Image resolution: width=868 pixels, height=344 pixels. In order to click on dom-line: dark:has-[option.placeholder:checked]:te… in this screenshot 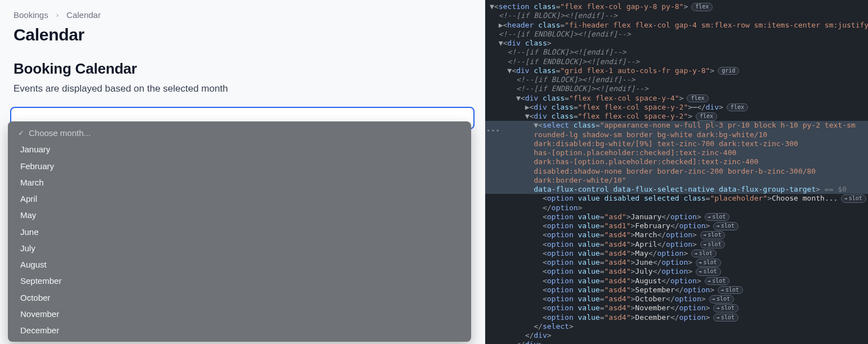, I will do `click(677, 162)`.